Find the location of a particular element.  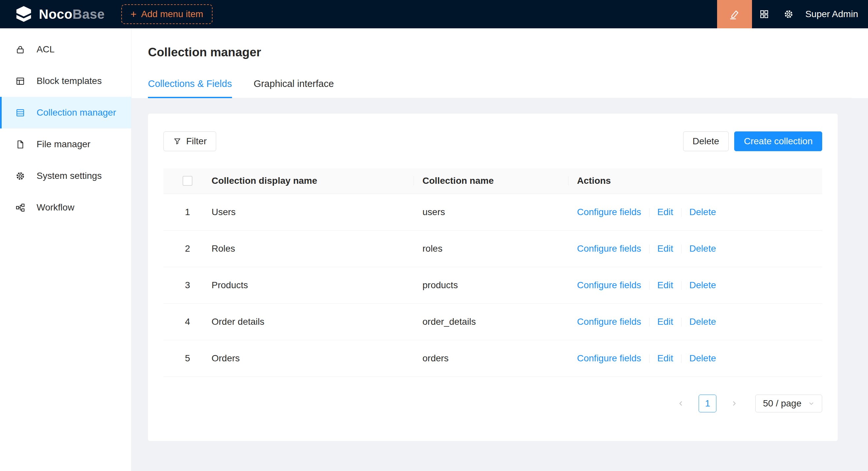

sidebar-item-block-templates: Block templates is located at coordinates (65, 81).